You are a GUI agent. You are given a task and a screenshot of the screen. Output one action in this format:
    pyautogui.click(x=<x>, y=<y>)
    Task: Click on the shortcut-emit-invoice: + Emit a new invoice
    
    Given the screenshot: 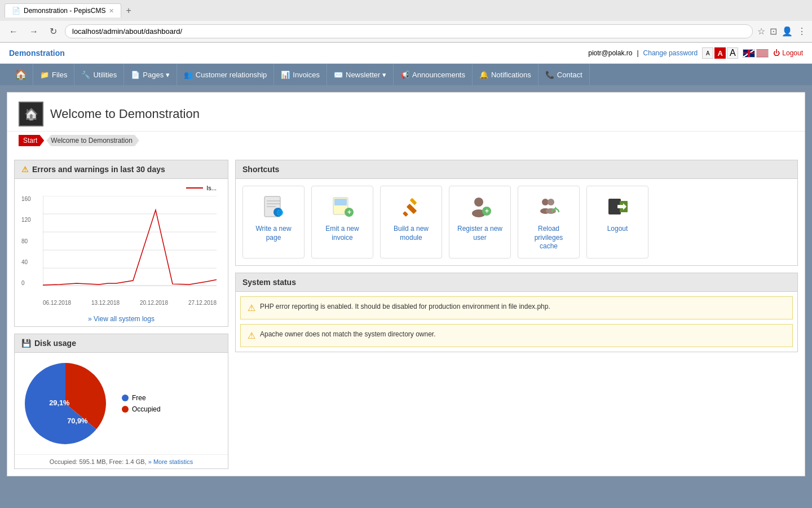 What is the action you would take?
    pyautogui.click(x=342, y=222)
    